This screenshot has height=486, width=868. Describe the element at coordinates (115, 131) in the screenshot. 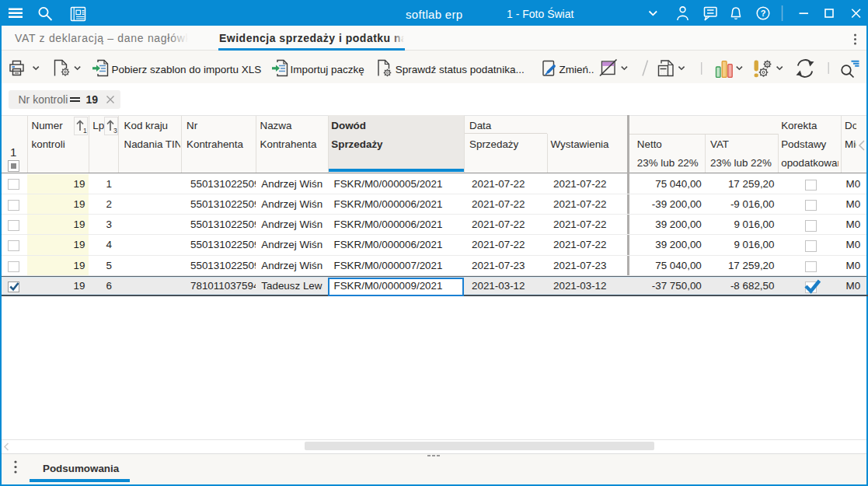

I see `svg-text: 3` at that location.